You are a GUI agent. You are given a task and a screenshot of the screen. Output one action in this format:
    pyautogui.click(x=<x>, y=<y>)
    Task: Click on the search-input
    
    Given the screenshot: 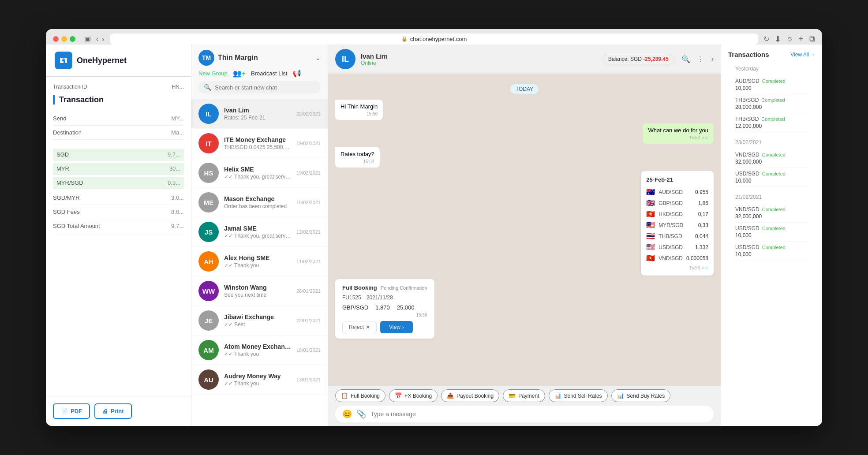 What is the action you would take?
    pyautogui.click(x=265, y=87)
    